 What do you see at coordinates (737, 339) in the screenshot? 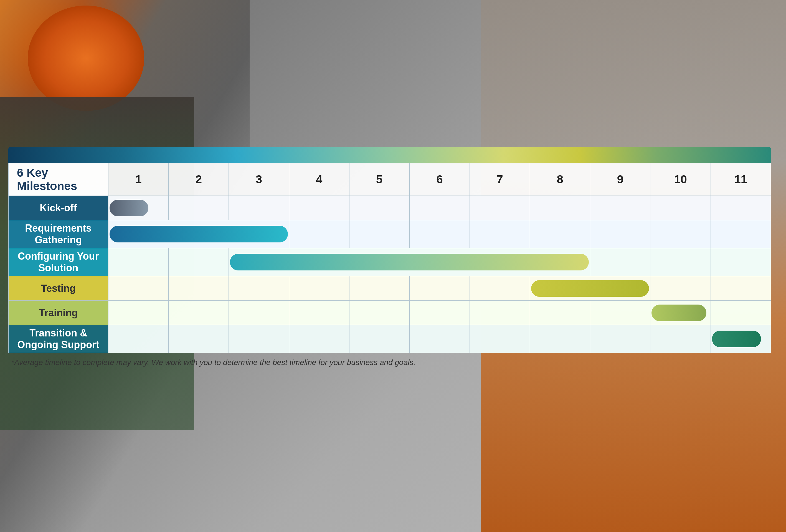
I see `transition-bar` at bounding box center [737, 339].